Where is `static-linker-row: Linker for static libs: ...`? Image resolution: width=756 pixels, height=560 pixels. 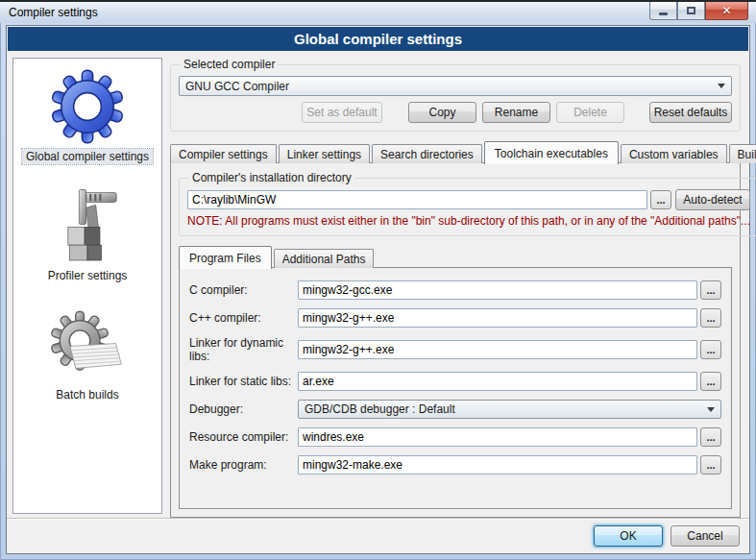
static-linker-row: Linker for static libs: ... is located at coordinates (455, 381).